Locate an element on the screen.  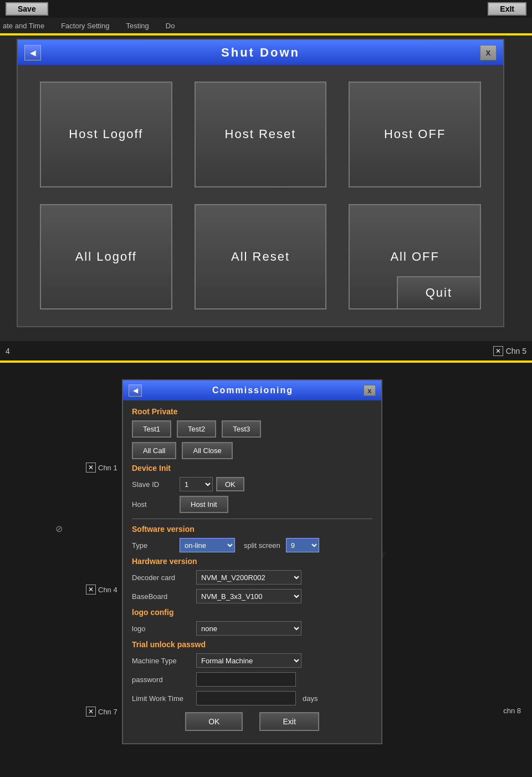
back-icon: ◀ is located at coordinates (33, 53).